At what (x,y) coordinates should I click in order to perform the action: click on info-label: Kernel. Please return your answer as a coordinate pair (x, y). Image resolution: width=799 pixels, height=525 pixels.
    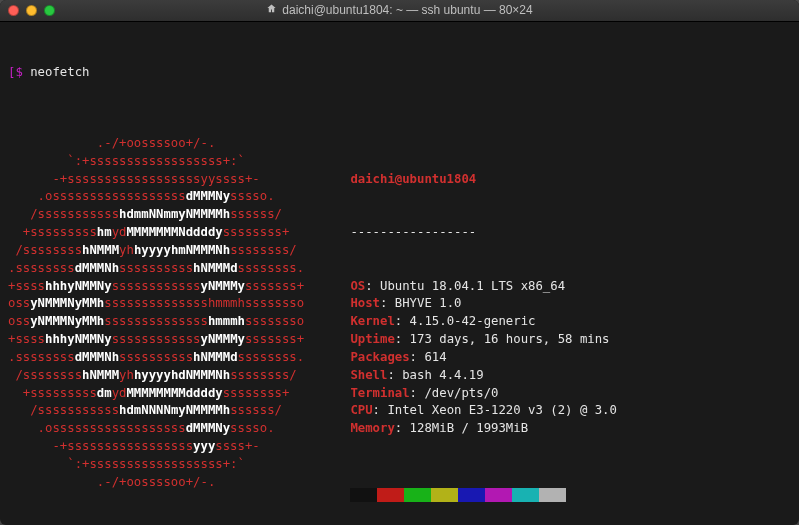
    Looking at the image, I should click on (372, 321).